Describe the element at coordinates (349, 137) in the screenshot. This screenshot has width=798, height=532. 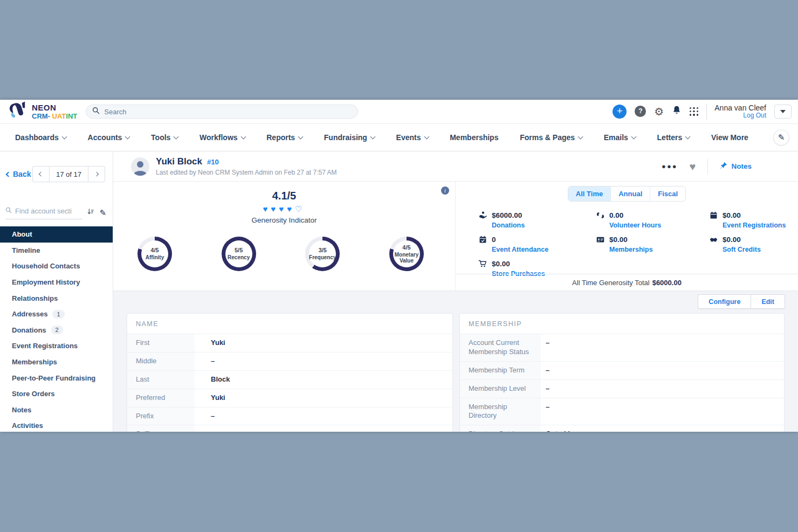
I see `nav-item-fundraising: Fundraising` at that location.